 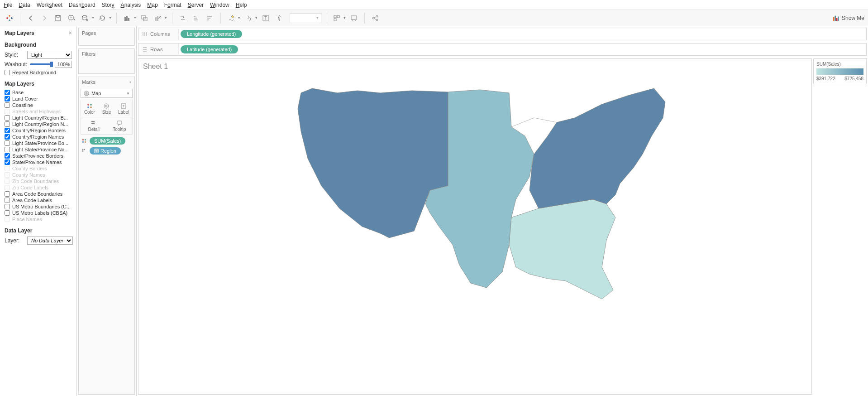 What do you see at coordinates (38, 99) in the screenshot?
I see `layer-land-cover: Land Cover` at bounding box center [38, 99].